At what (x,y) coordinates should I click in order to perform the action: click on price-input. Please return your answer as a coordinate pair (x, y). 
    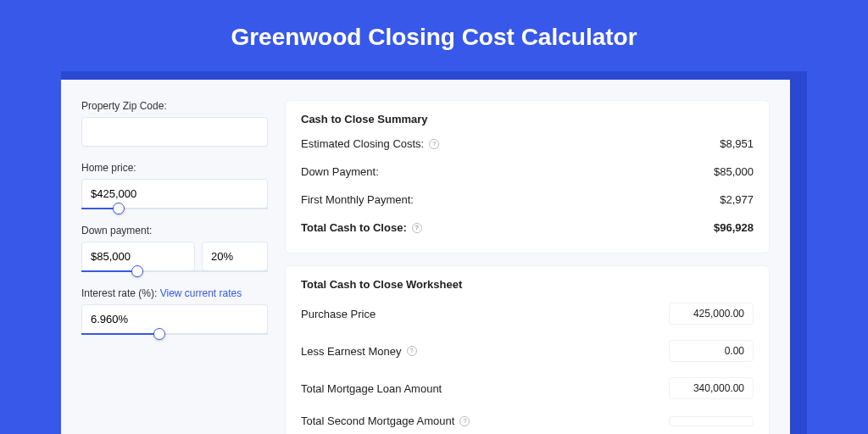
    Looking at the image, I should click on (175, 193).